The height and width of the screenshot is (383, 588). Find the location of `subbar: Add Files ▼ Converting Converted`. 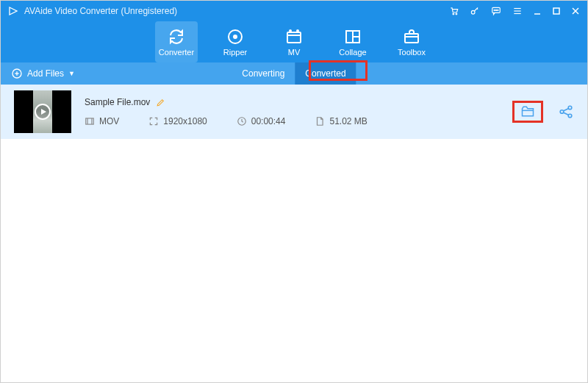

subbar: Add Files ▼ Converting Converted is located at coordinates (294, 74).